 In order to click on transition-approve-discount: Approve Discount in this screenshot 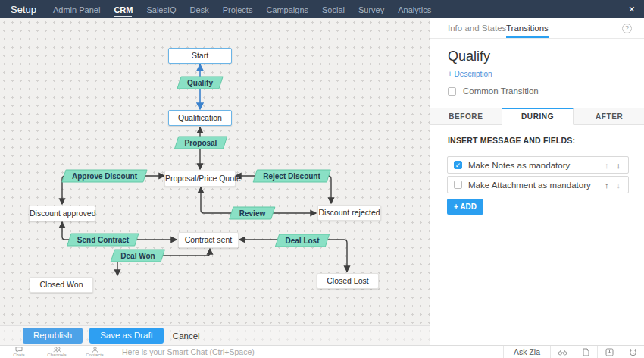, I will do `click(105, 176)`.